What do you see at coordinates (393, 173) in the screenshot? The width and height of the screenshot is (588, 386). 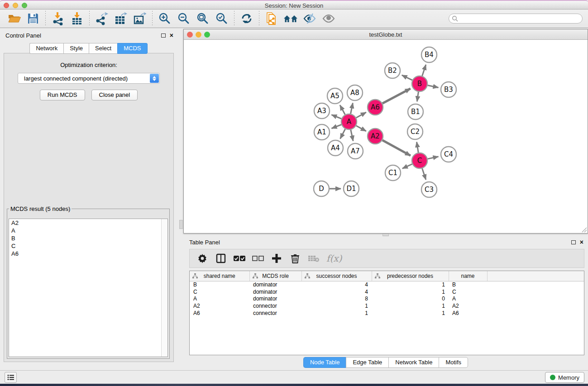 I see `node-C1: C1` at bounding box center [393, 173].